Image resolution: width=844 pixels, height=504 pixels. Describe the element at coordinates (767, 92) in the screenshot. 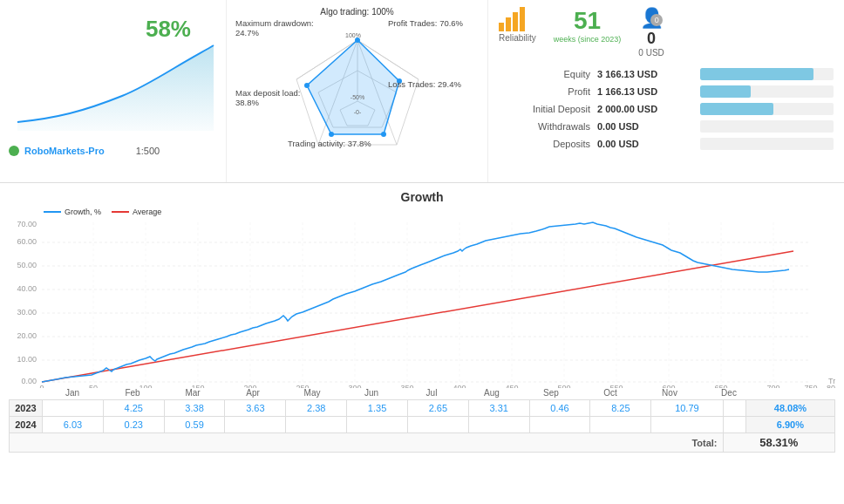

I see `metric-bar-profit` at that location.